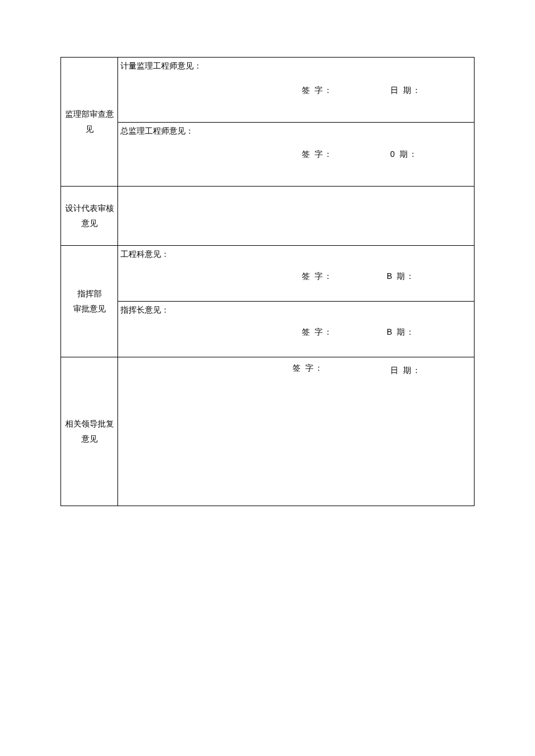  I want to click on chief-title: 总监理工程师意见：, so click(157, 131).